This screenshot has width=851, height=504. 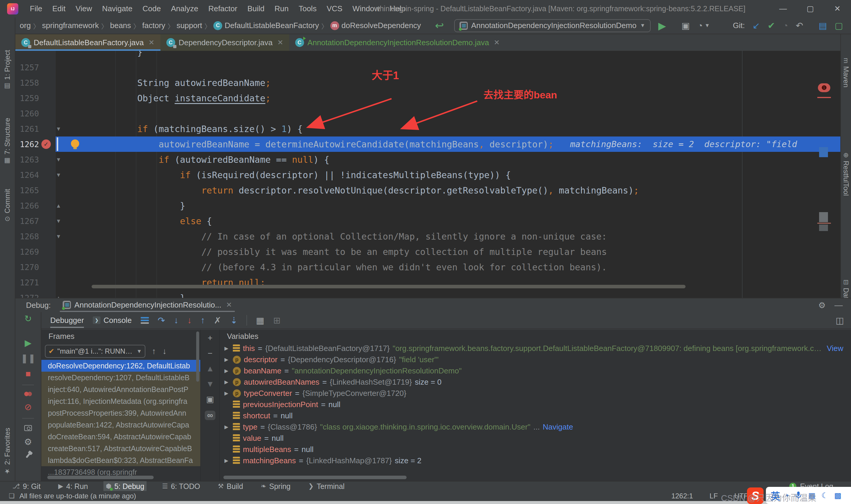 What do you see at coordinates (714, 496) in the screenshot?
I see `line-ending: LF` at bounding box center [714, 496].